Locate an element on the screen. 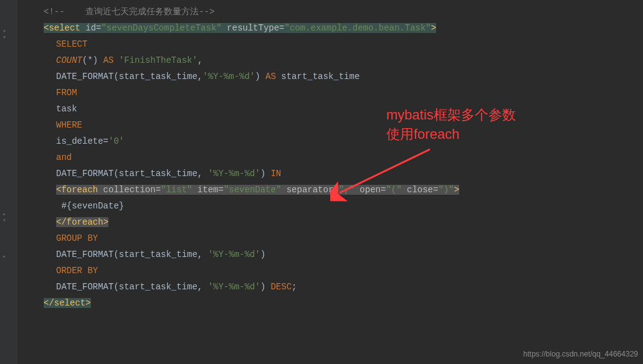  annotation-line: mybatis框架多个参数 is located at coordinates (451, 116).